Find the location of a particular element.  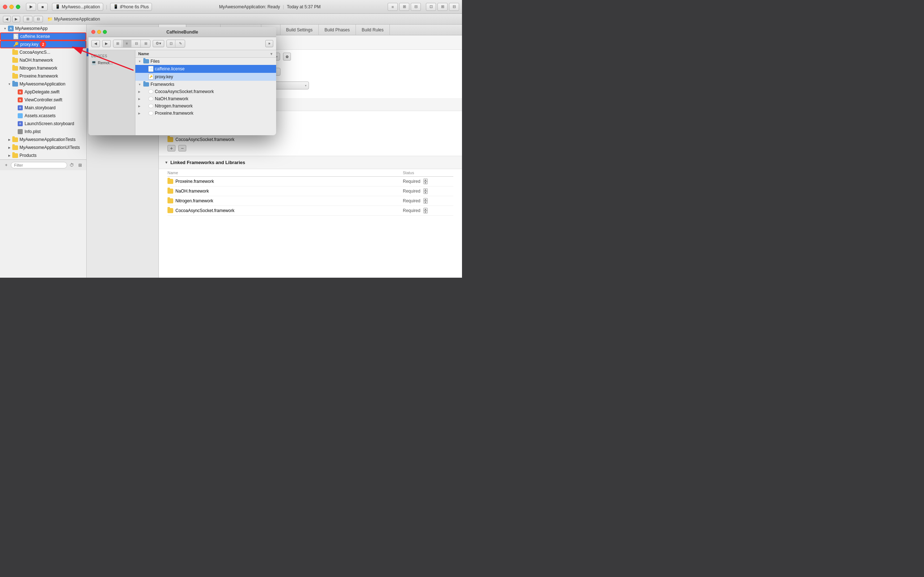

finder-minimize-btn is located at coordinates (99, 32).